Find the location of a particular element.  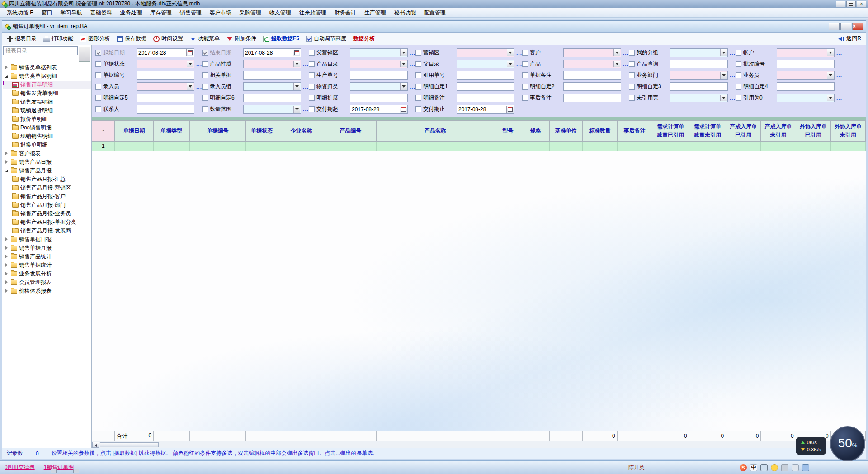

filter-field-生产单号 is located at coordinates (379, 75).